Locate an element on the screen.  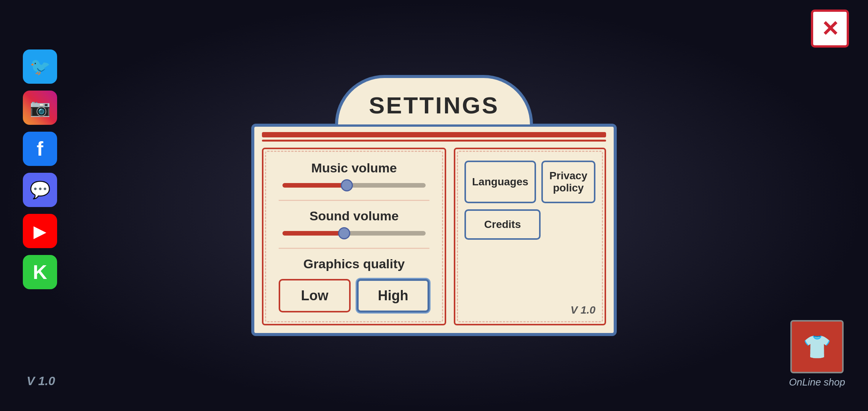
music-volume-section: Music volume is located at coordinates (354, 175).